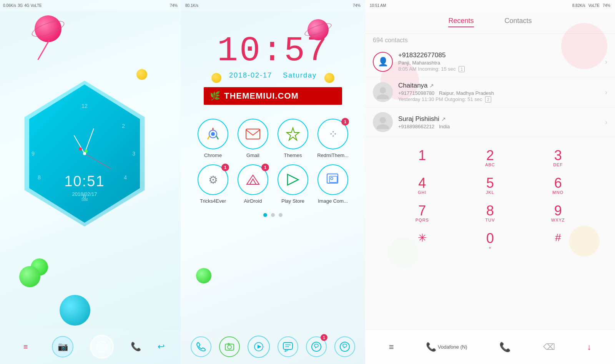  I want to click on dial-letters-5: JKL, so click(490, 192).